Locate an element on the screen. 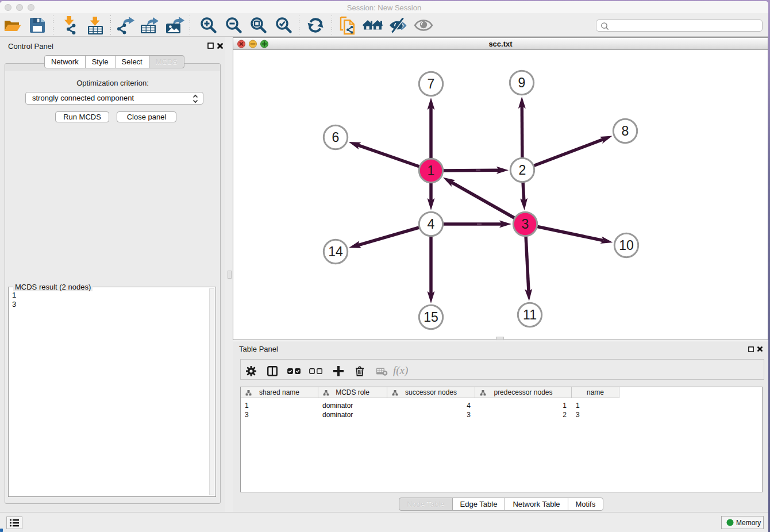 This screenshot has width=770, height=532. svg-text: 15 is located at coordinates (431, 317).